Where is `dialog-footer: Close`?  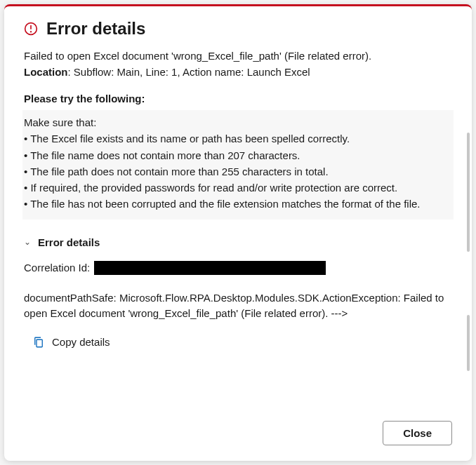
dialog-footer: Close is located at coordinates (238, 436).